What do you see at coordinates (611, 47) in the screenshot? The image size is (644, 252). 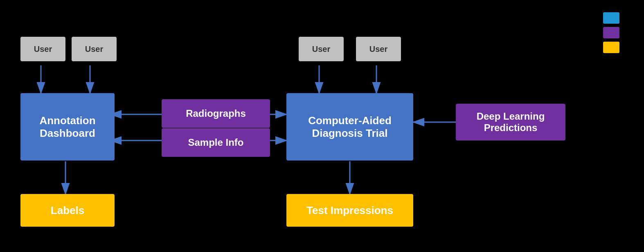 I see `legend-color-yellow` at bounding box center [611, 47].